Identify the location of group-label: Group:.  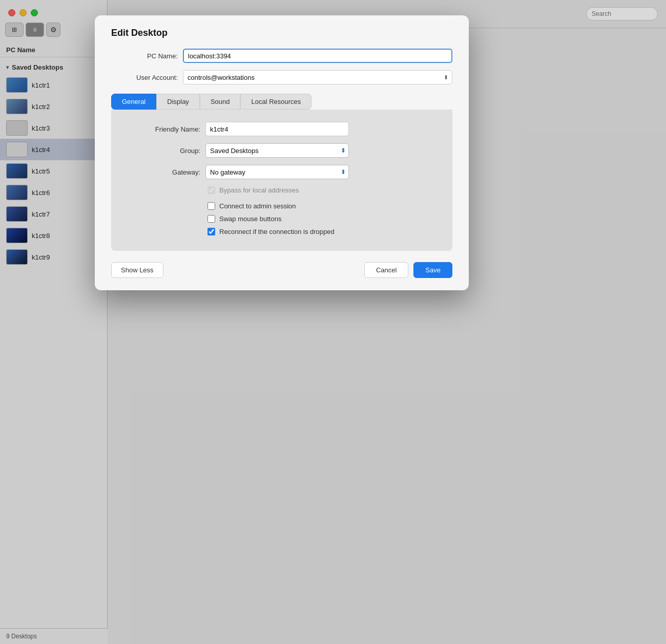
(162, 151).